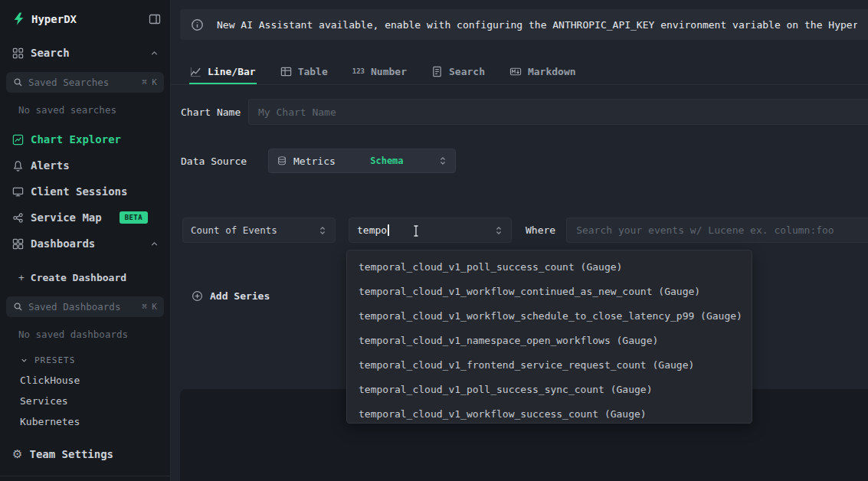 The width and height of the screenshot is (868, 481). I want to click on aggregation-select: Count of Events, so click(259, 230).